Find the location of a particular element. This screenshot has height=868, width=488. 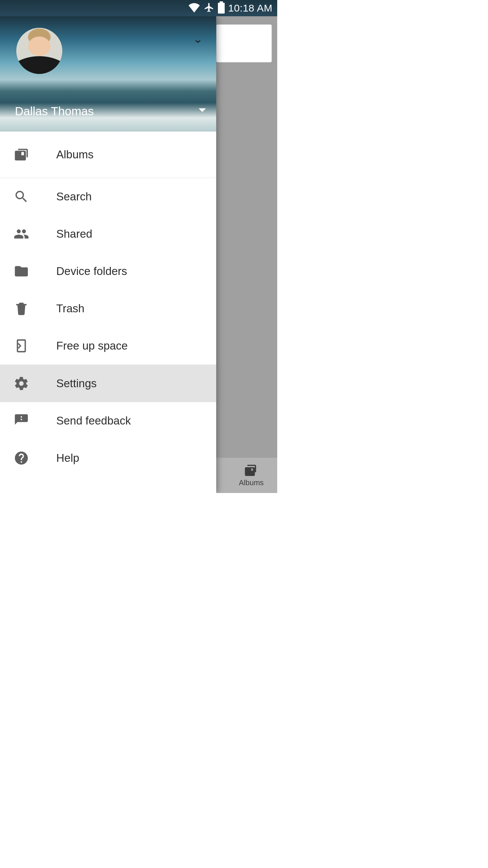

drawer-item-shared: Shared is located at coordinates (108, 234).